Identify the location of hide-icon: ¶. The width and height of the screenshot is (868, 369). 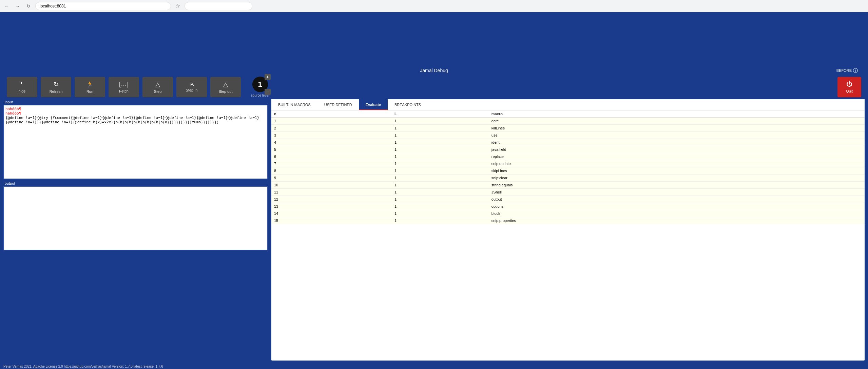
(22, 84).